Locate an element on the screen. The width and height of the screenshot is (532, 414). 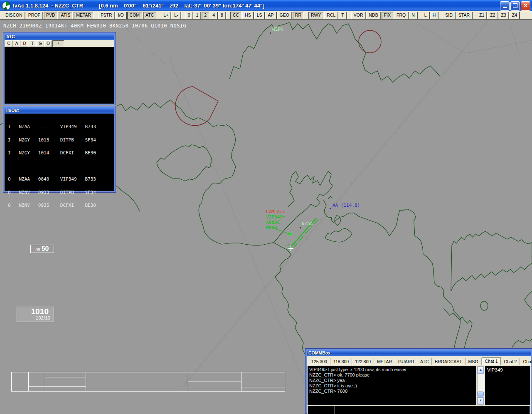
atc-tab-d: D is located at coordinates (25, 44).